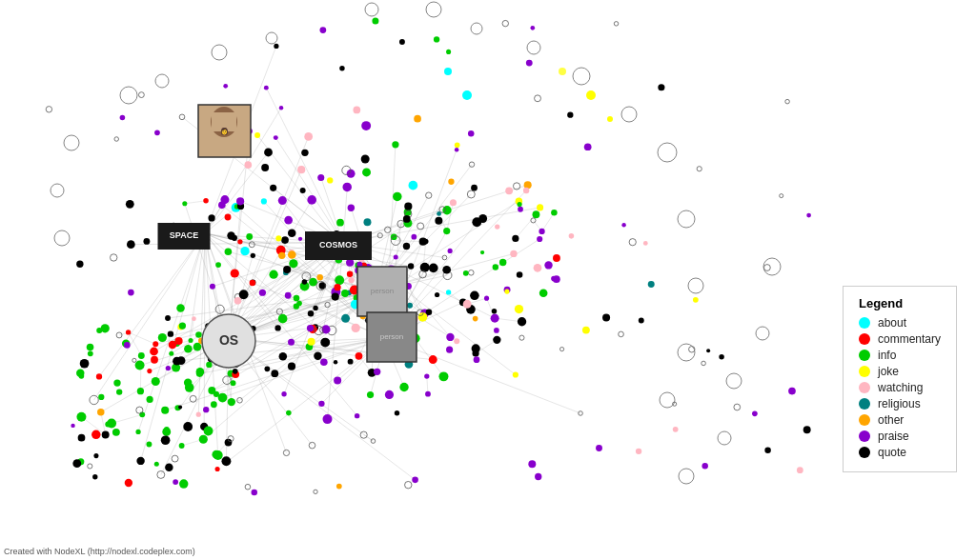 The image size is (976, 560). I want to click on legend-label-commentary: commentary, so click(909, 339).